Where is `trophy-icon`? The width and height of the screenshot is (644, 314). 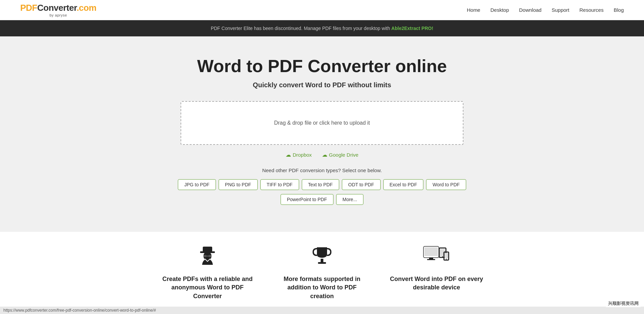 trophy-icon is located at coordinates (322, 257).